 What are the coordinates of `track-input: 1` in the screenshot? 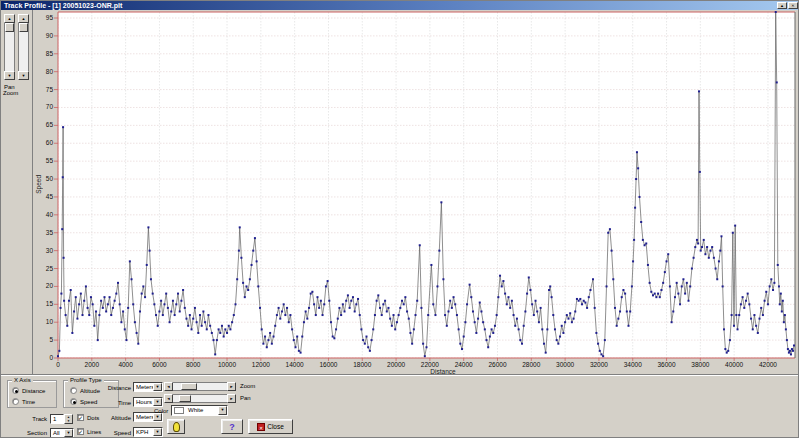 It's located at (57, 419).